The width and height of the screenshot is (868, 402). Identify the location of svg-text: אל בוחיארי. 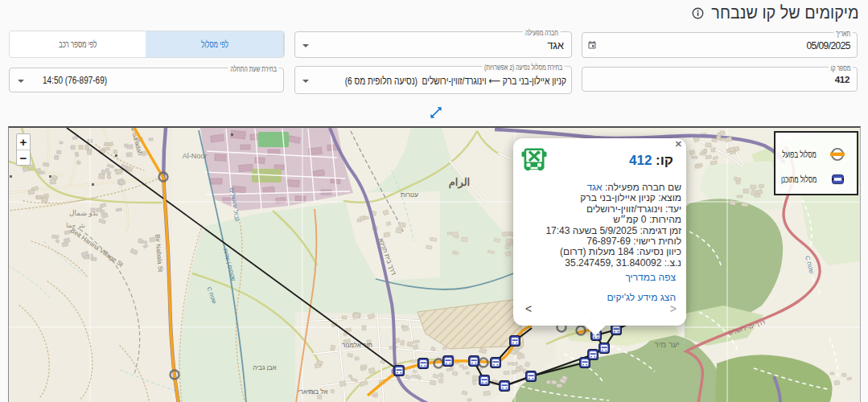
(314, 392).